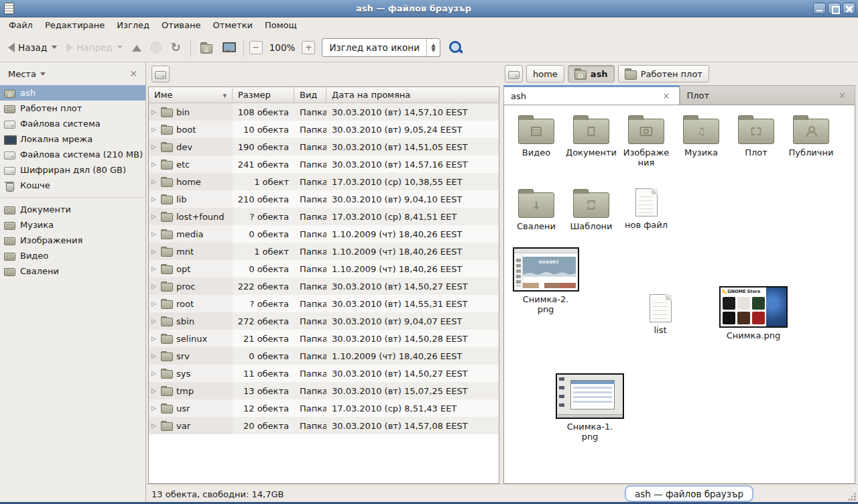 Image resolution: width=858 pixels, height=504 pixels. I want to click on icon-view-item: Музика, so click(701, 141).